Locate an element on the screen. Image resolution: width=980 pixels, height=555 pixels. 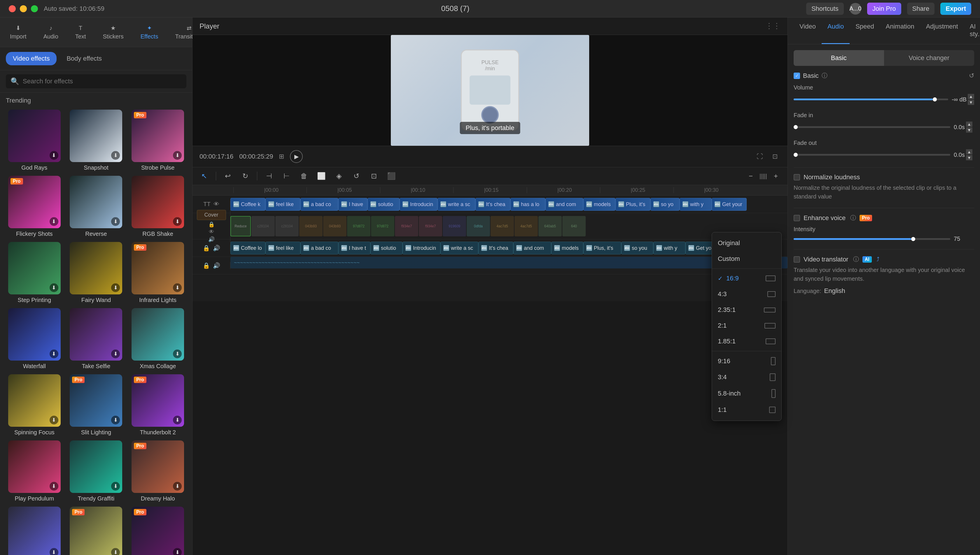
toolbar-item-stickers: ★ Stickers is located at coordinates (113, 32).